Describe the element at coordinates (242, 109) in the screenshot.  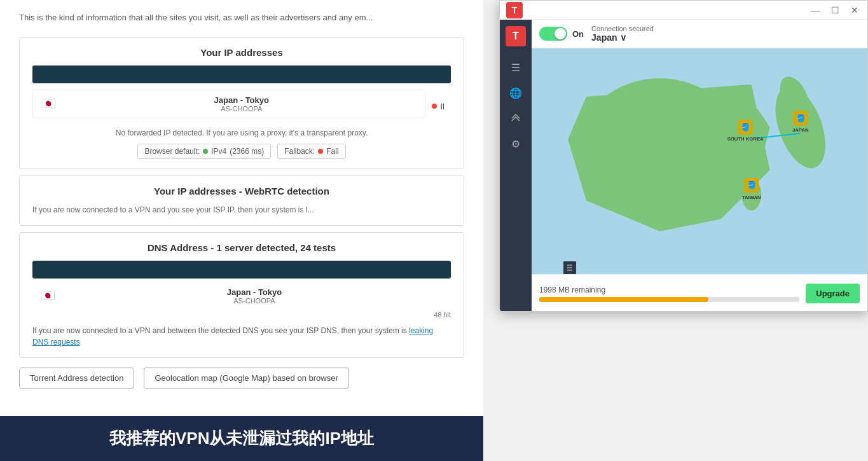
I see `ip-asn: AS-CHOOPA` at that location.